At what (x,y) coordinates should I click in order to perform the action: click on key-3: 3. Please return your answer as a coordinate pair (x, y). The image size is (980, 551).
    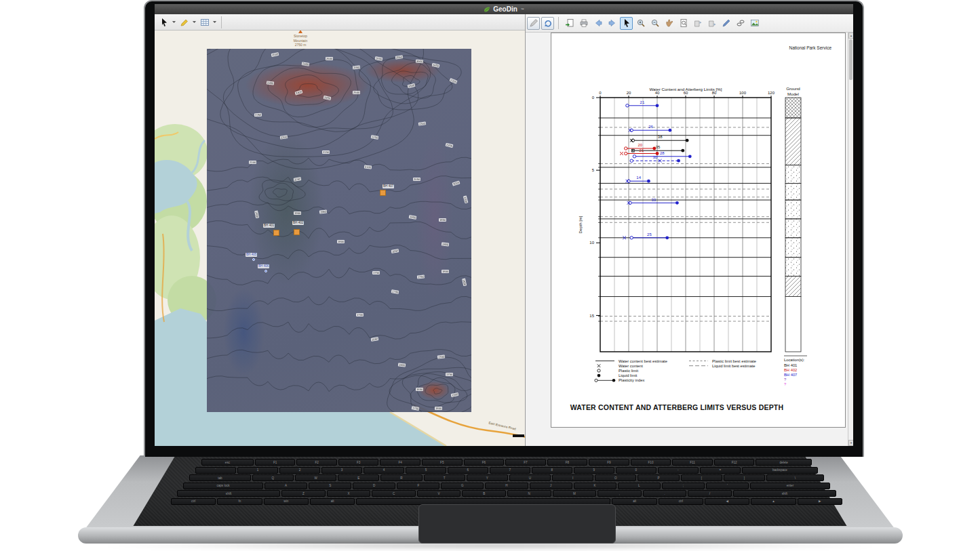
    Looking at the image, I should click on (342, 470).